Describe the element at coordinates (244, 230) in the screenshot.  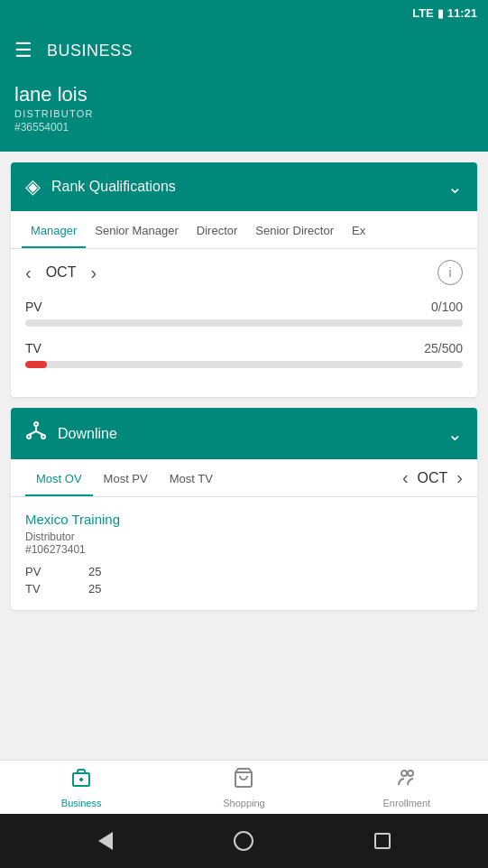
I see `rank-tabs: Manager Senior Manager Director Senior D…` at that location.